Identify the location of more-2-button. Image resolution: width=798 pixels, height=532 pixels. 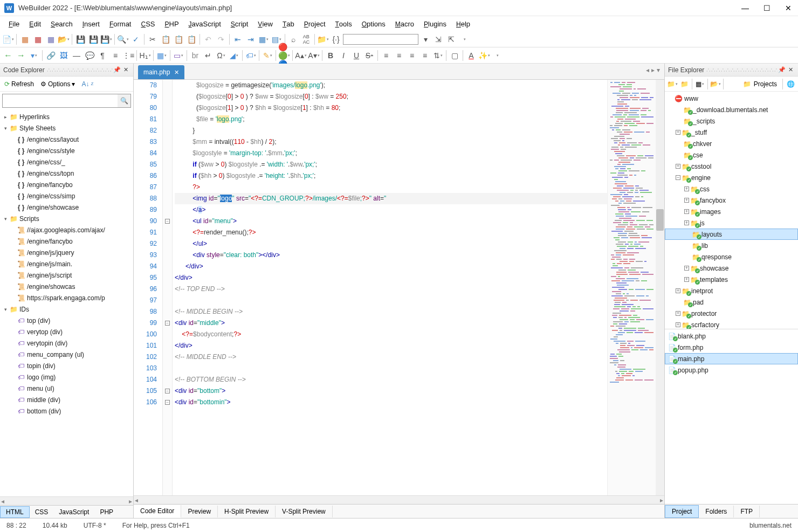
(497, 56).